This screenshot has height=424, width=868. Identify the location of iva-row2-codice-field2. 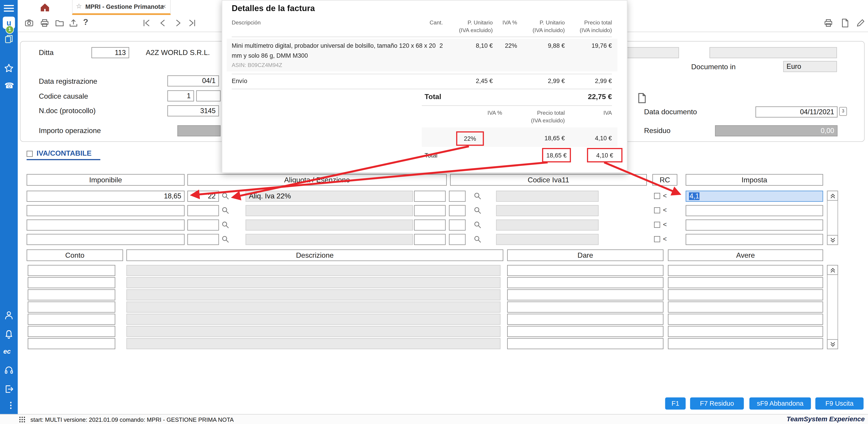
(457, 210).